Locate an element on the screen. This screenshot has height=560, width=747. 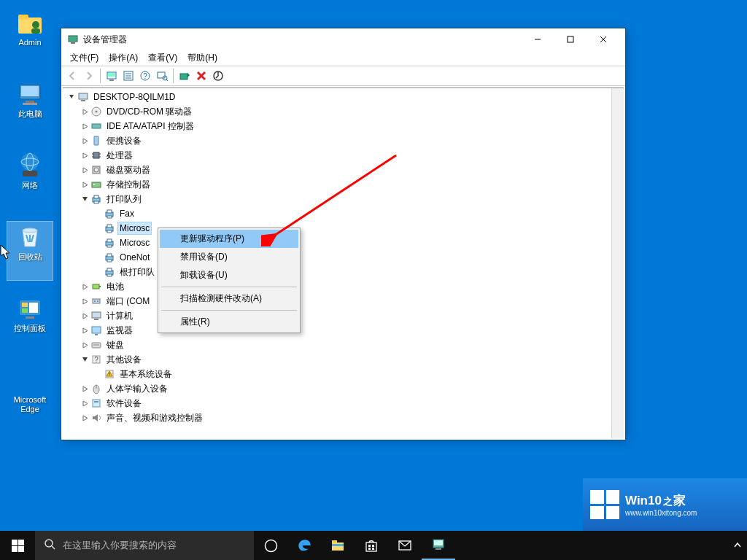
tool-help-icon: ? is located at coordinates (145, 76).